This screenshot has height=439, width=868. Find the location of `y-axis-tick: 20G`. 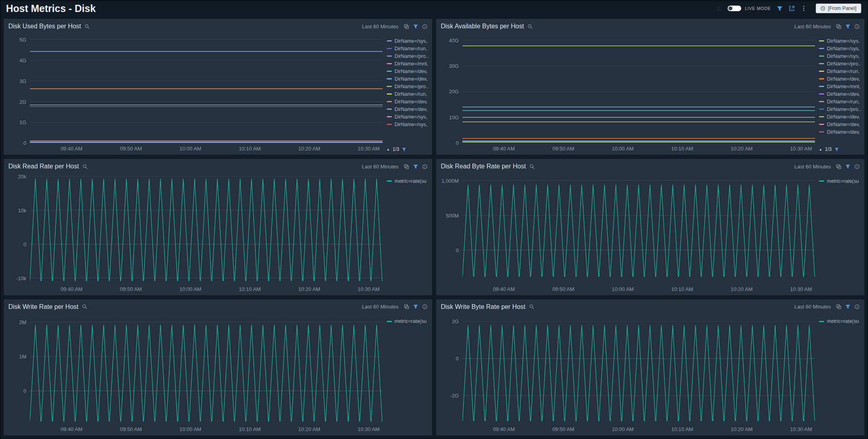

y-axis-tick: 20G is located at coordinates (454, 92).